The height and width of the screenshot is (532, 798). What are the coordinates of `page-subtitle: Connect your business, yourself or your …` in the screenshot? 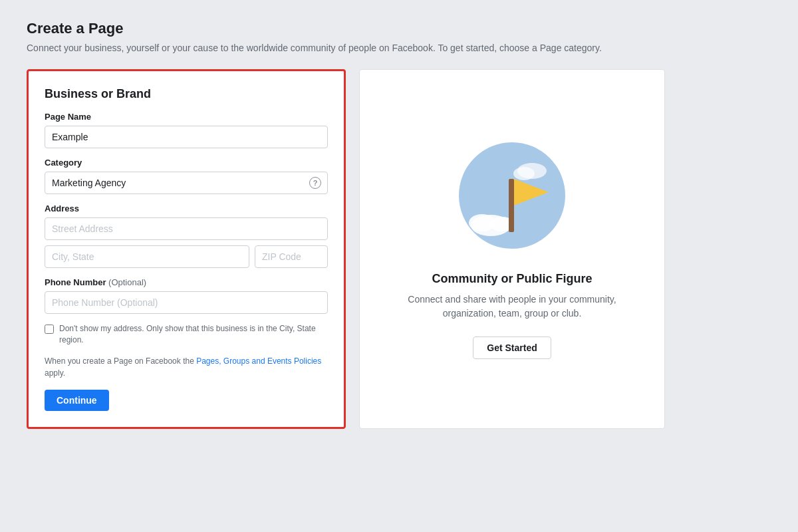 It's located at (399, 48).